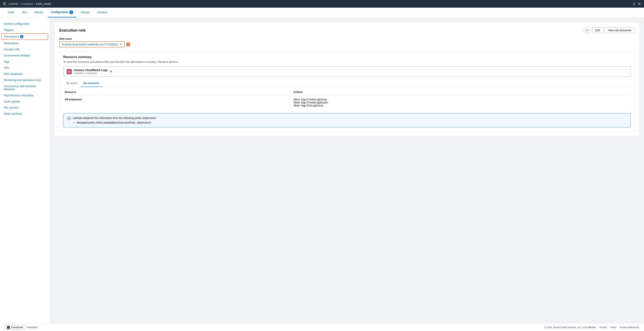  What do you see at coordinates (85, 12) in the screenshot?
I see `tab-aliases: Aliases` at bounding box center [85, 12].